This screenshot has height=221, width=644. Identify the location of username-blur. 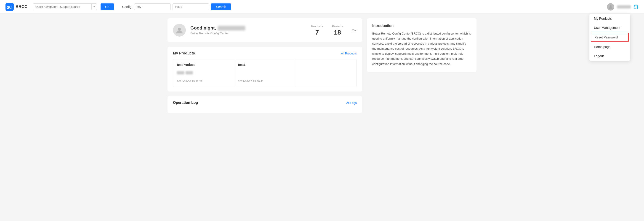
(232, 28).